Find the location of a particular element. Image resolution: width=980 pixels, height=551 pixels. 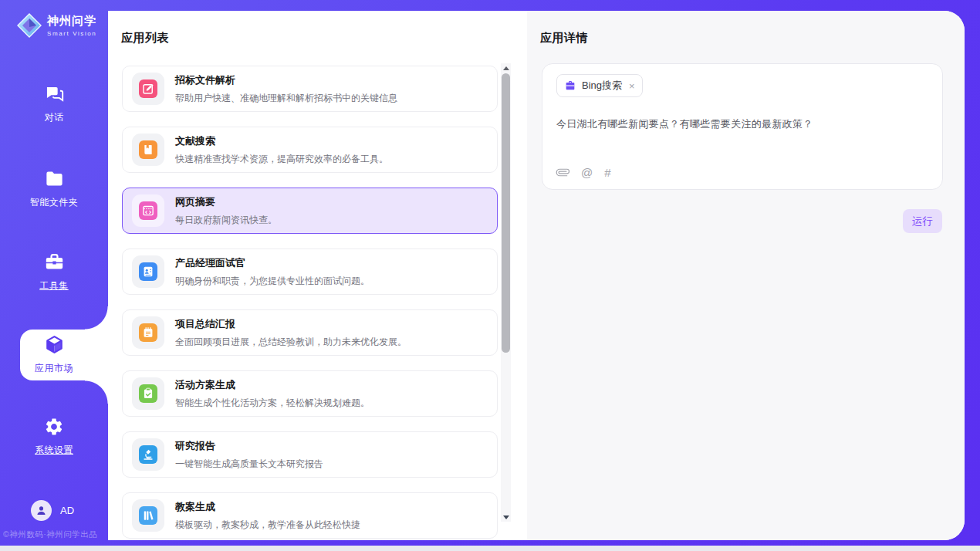

app-desc: 快速精准查找学术资源，提高研究效率的必备工具。 is located at coordinates (282, 159).